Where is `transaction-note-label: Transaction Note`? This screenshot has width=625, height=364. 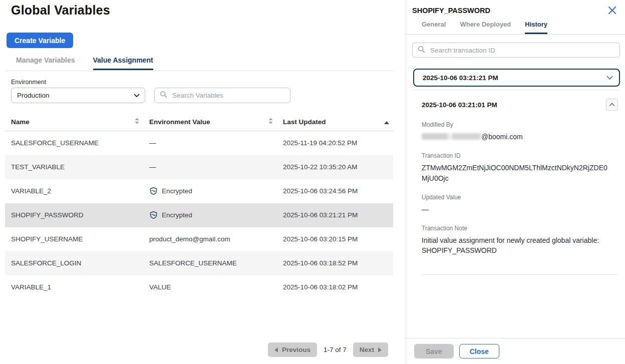
transaction-note-label: Transaction Note is located at coordinates (517, 228).